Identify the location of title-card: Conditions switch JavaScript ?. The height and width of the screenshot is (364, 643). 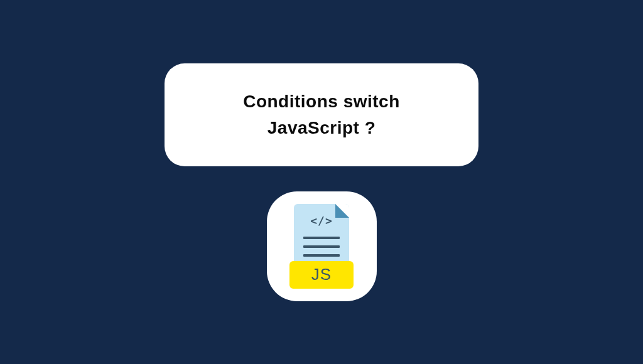
(322, 115).